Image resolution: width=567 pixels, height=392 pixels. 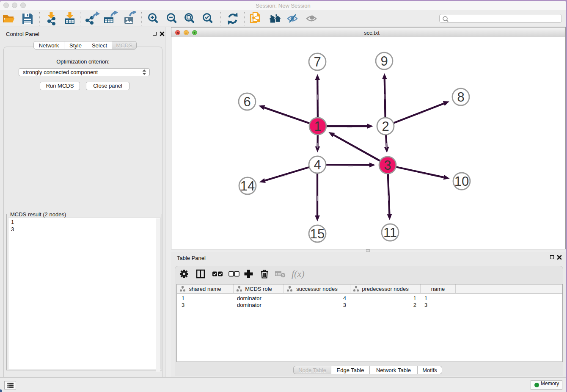 I want to click on svg-text: 15, so click(x=317, y=234).